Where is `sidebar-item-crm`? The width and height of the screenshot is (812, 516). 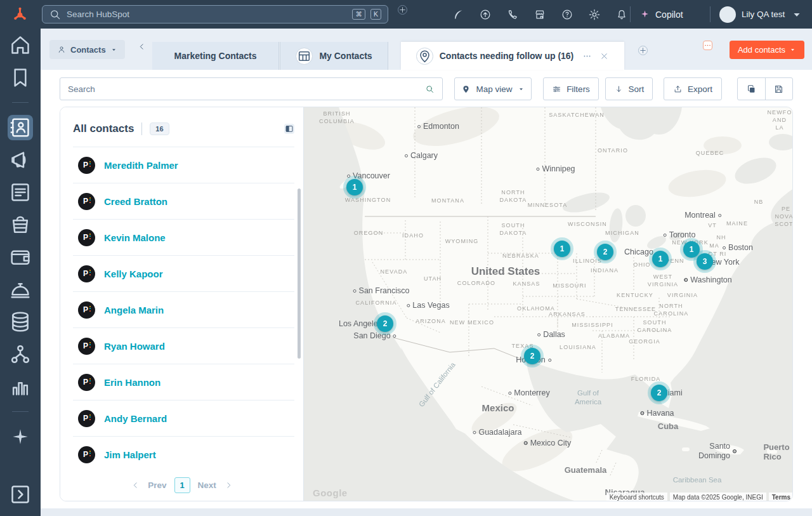
sidebar-item-crm is located at coordinates (20, 128).